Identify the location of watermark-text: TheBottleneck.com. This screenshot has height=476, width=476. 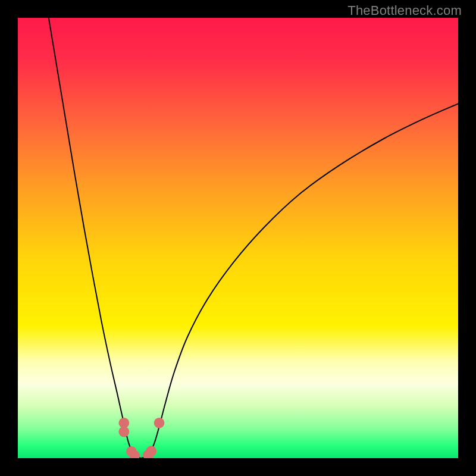
(405, 11).